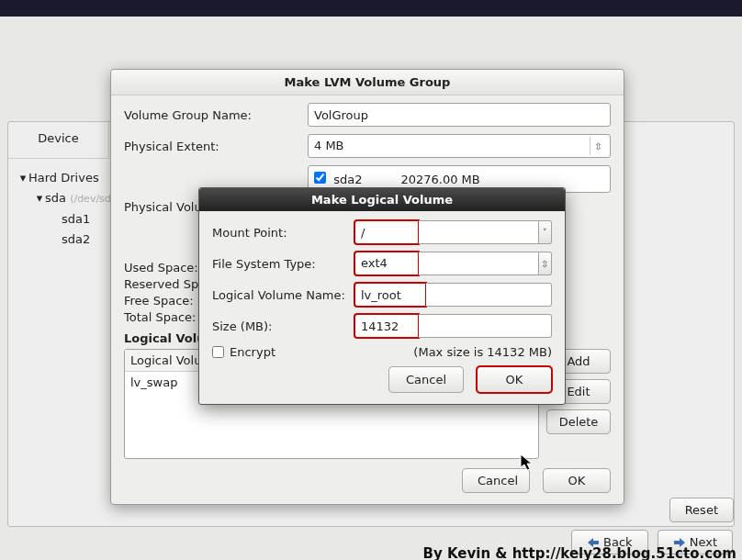 This screenshot has height=560, width=742. What do you see at coordinates (382, 200) in the screenshot?
I see `mlv-dialog-title: Make Logical Volume` at bounding box center [382, 200].